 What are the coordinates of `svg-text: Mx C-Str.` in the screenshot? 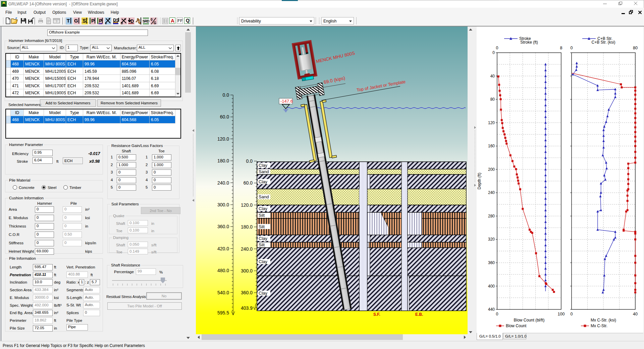 It's located at (599, 326).